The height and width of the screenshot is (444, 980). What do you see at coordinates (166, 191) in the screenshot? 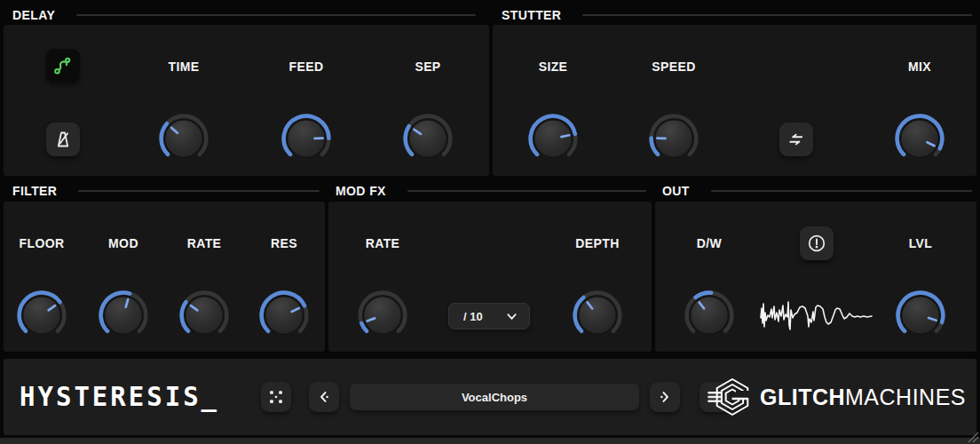
I see `filter-header: FILTER` at bounding box center [166, 191].